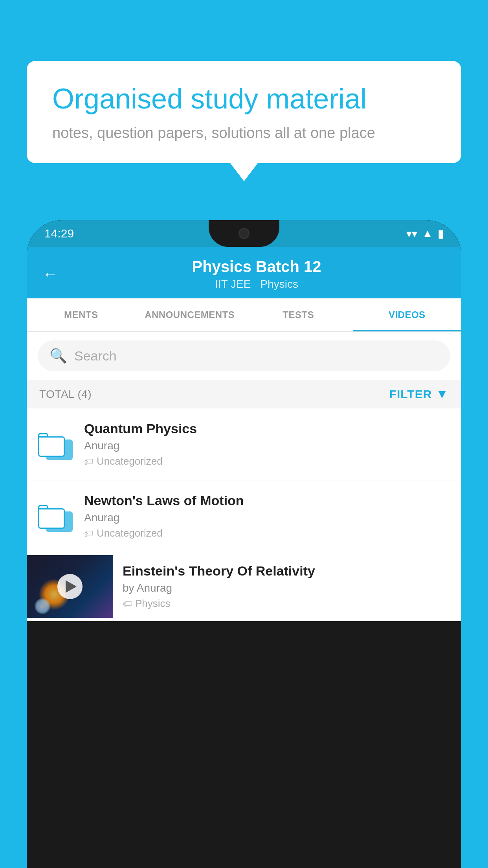 The width and height of the screenshot is (488, 868). I want to click on video-author-1: Anurag, so click(267, 446).